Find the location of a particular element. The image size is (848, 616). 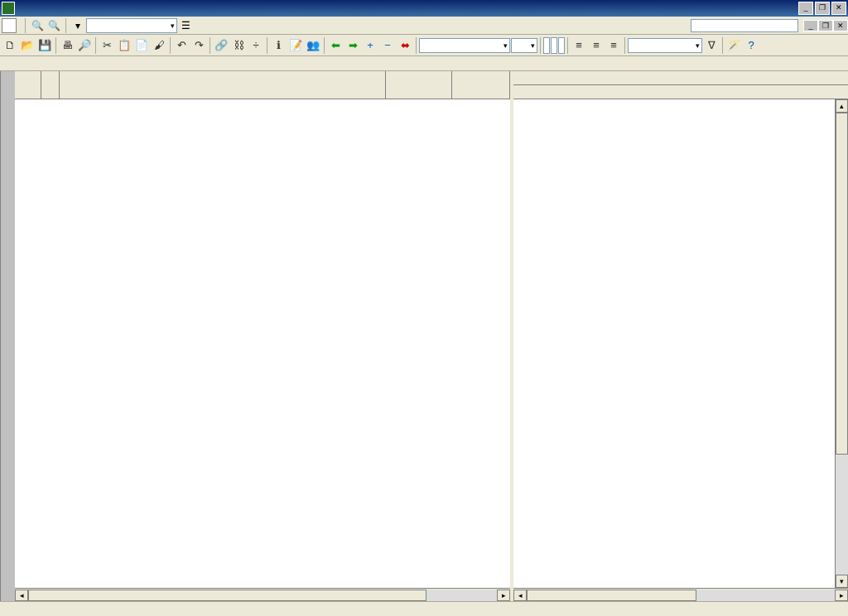

column-start is located at coordinates (481, 84).